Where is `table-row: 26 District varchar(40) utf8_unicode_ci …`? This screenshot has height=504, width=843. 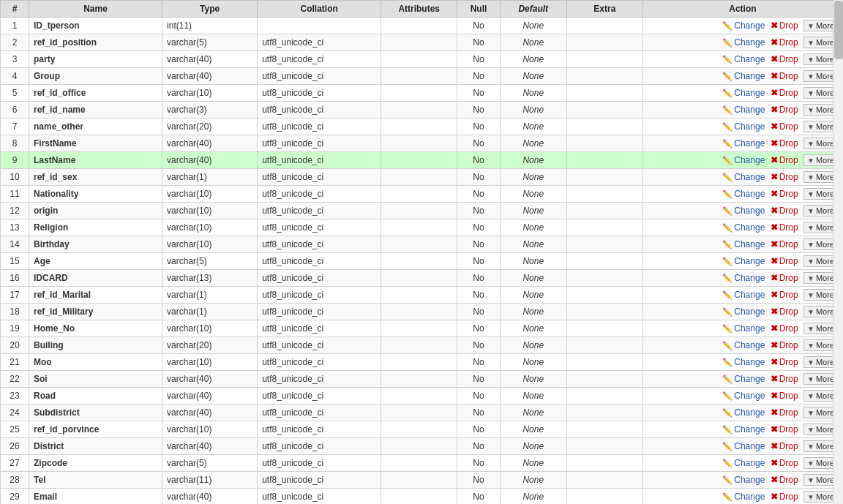
table-row: 26 District varchar(40) utf8_unicode_ci … is located at coordinates (422, 446).